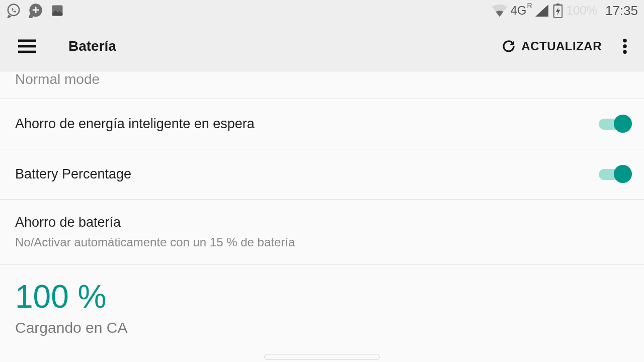  Describe the element at coordinates (27, 46) in the screenshot. I see `hamburger-menu-icon` at that location.